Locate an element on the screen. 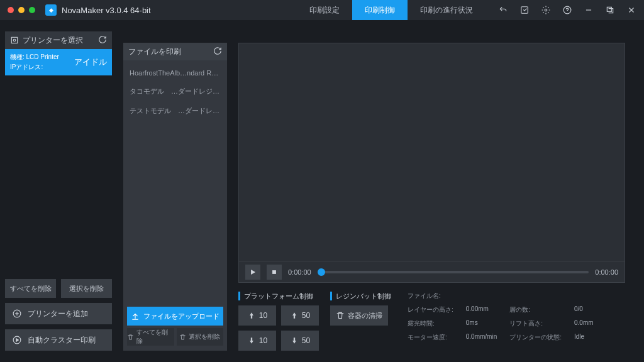 Image resolution: width=644 pixels, height=362 pixels. main-tabs: 印刷設定 印刷制御 印刷の進行状況 is located at coordinates (391, 10).